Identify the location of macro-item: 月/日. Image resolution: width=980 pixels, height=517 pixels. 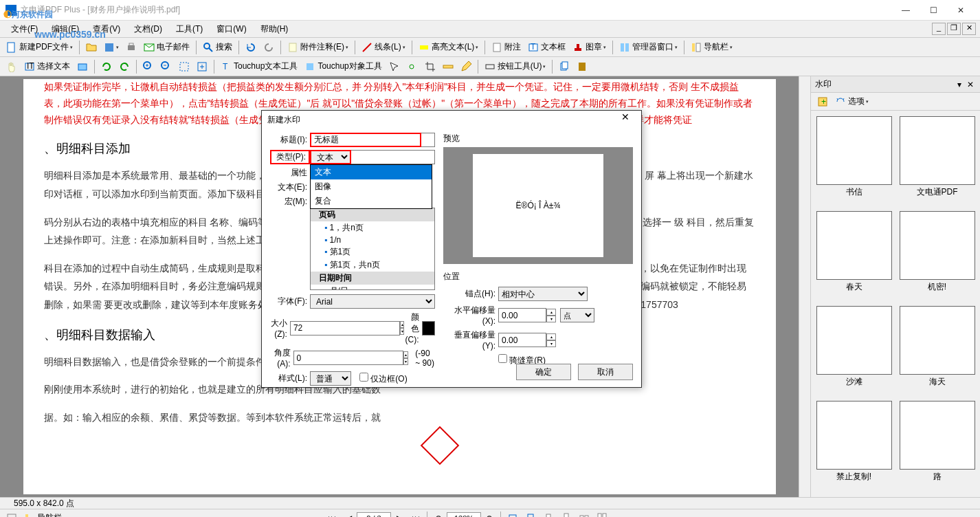
(372, 287).